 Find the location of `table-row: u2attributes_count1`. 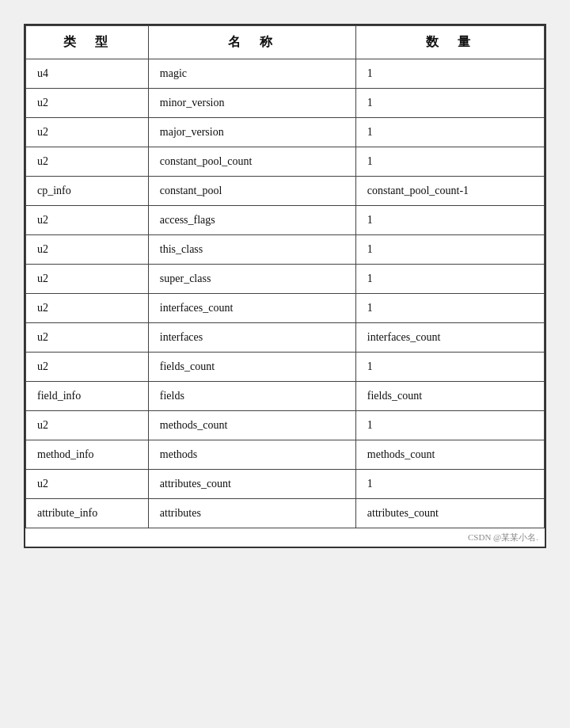

table-row: u2attributes_count1 is located at coordinates (285, 485).